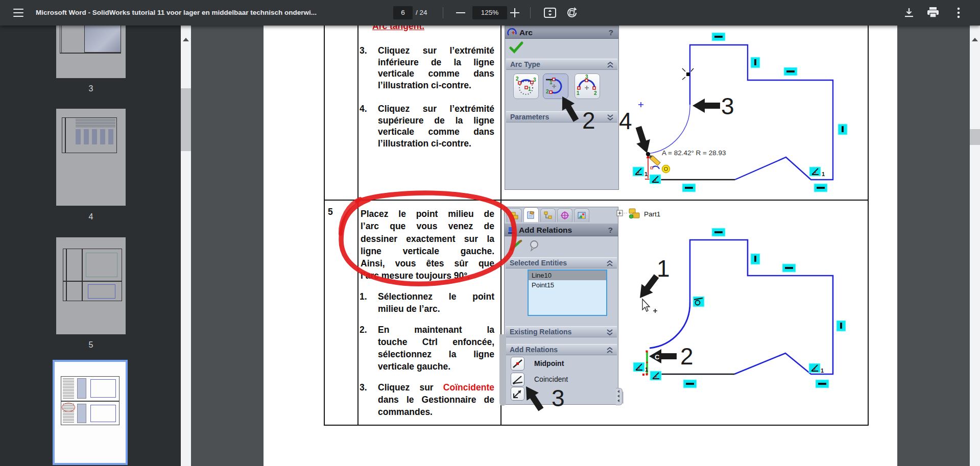 This screenshot has width=980, height=466. What do you see at coordinates (427, 126) in the screenshot?
I see `instruction-step: 4. Cliquez sur l’extrémité supérieure de…` at bounding box center [427, 126].